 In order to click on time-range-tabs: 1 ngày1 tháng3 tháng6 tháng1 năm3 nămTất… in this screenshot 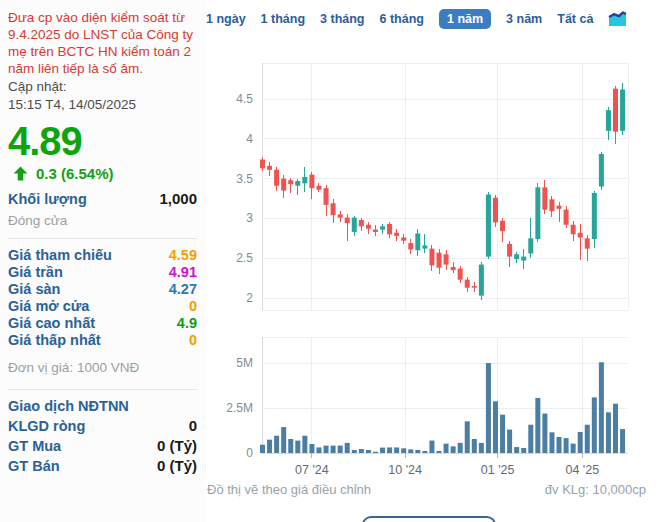, I will do `click(416, 19)`.